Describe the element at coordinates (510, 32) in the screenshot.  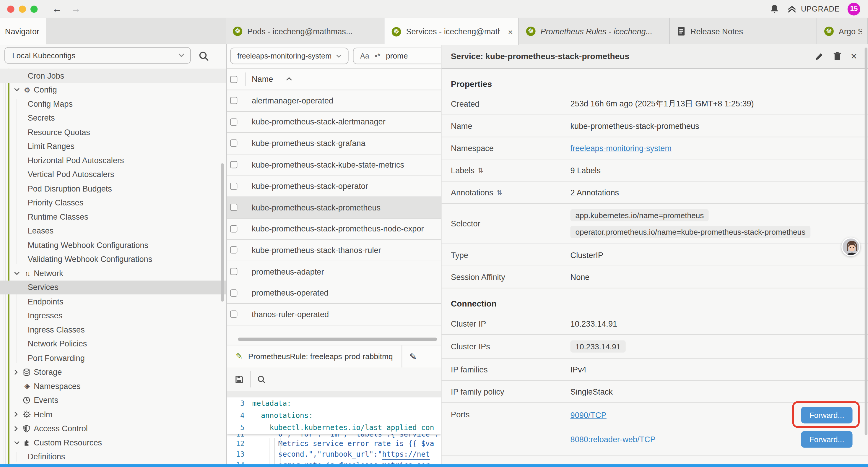
I see `close-tab-icon: ×` at that location.